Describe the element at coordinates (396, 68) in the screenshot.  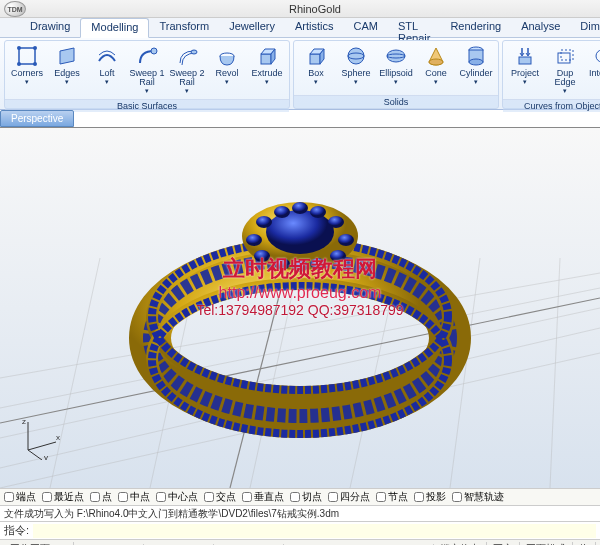
I see `ellipsoid-button: Ellipsoid▾` at that location.